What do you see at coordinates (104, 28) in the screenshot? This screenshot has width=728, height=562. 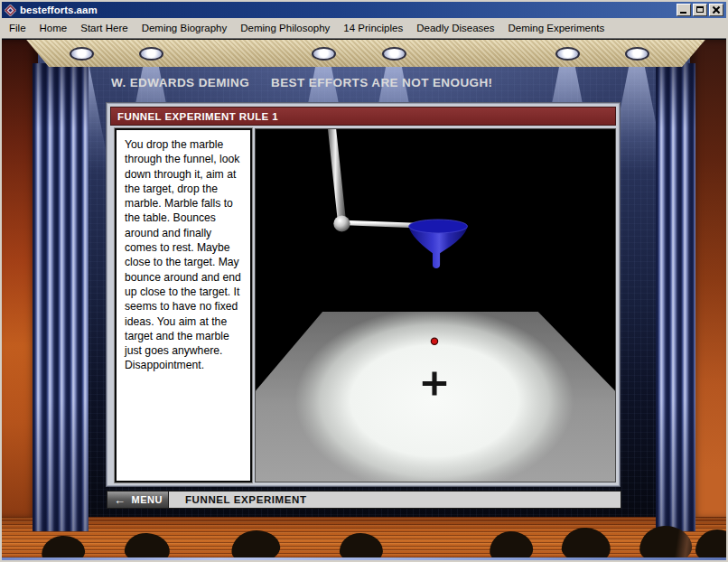 I see `menu-start-here: Start Here` at bounding box center [104, 28].